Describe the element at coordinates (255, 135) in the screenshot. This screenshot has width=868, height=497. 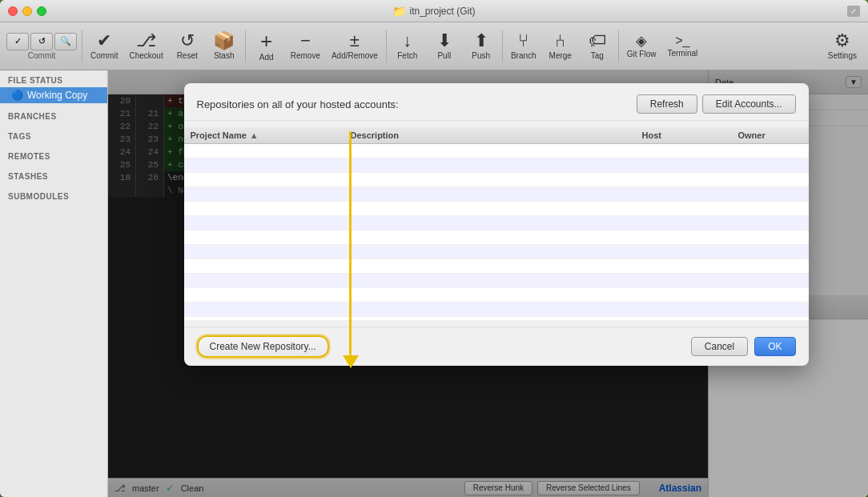
I see `sort-arrow-icon: ▲` at that location.